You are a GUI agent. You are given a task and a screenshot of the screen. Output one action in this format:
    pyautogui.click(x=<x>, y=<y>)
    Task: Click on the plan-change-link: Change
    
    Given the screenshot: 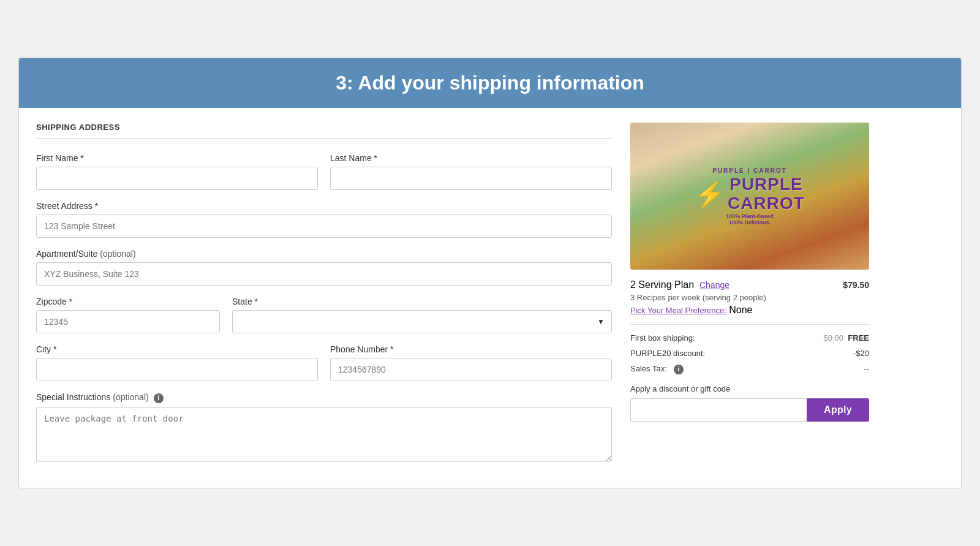 What is the action you would take?
    pyautogui.click(x=714, y=285)
    